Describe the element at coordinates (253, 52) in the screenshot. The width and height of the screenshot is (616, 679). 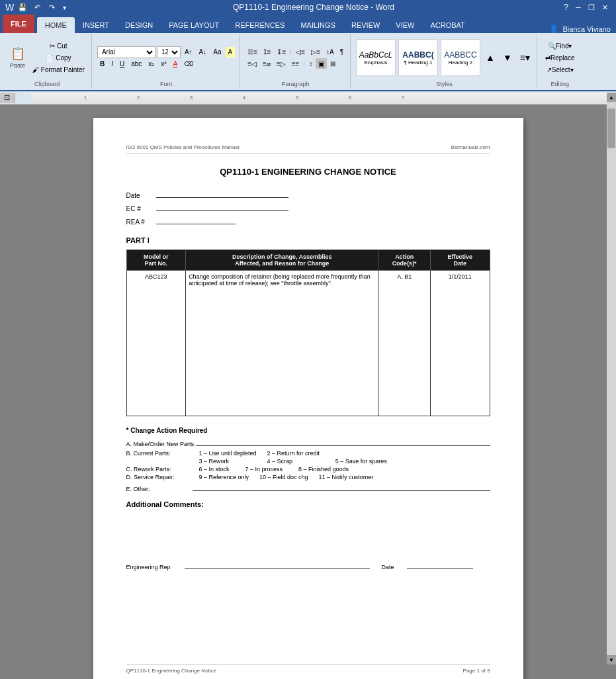
I see `bullets-button: ☰≡` at that location.